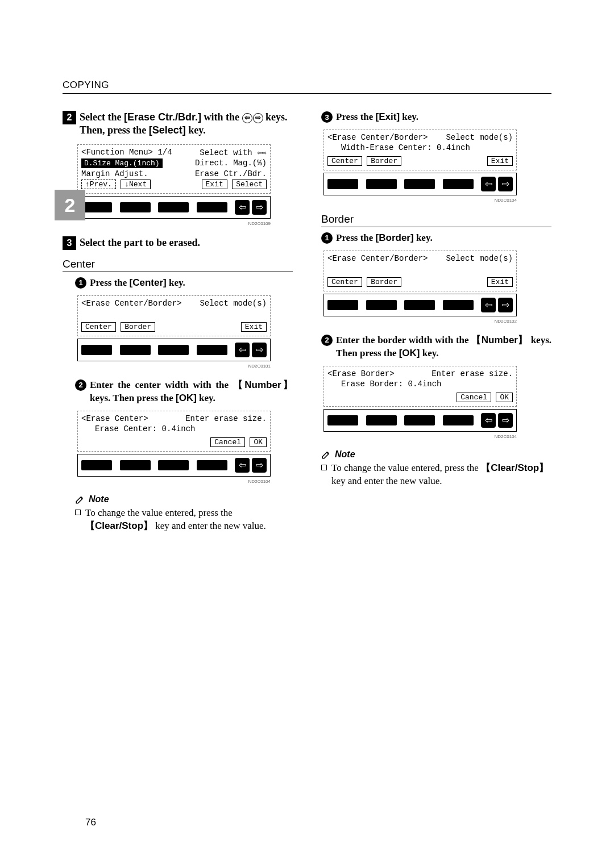  What do you see at coordinates (135, 184) in the screenshot?
I see `lcd1-next: ↓Next` at bounding box center [135, 184].